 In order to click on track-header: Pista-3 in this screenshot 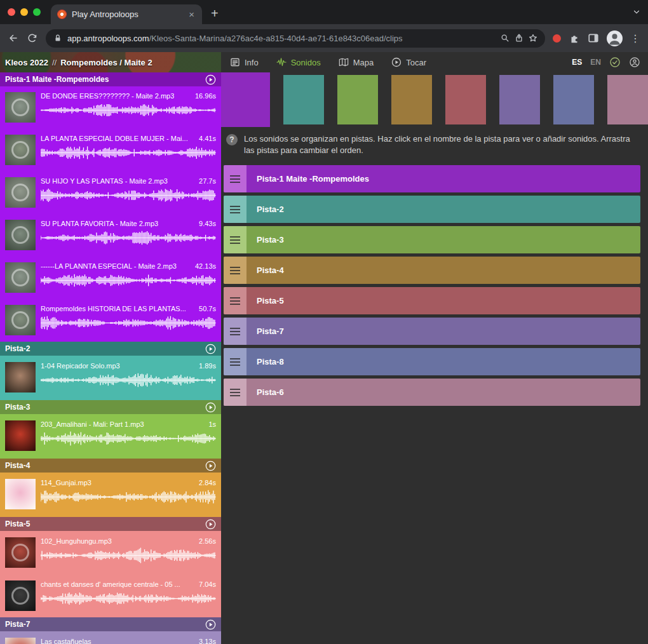, I will do `click(111, 407)`.